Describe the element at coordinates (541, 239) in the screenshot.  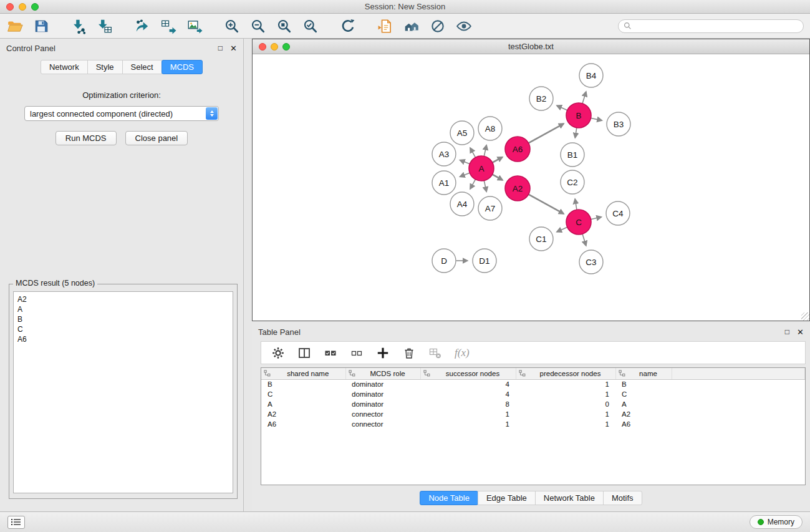
I see `network-node-C1: C1` at that location.